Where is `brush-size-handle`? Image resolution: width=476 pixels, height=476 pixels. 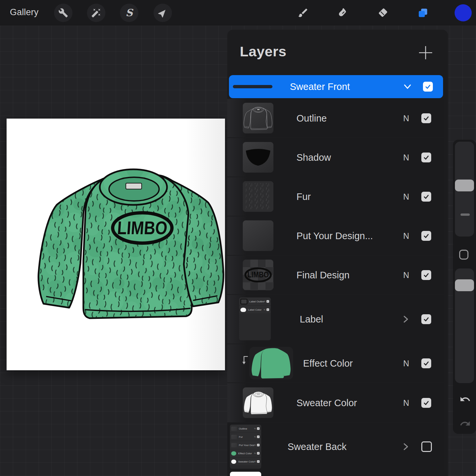 brush-size-handle is located at coordinates (464, 185).